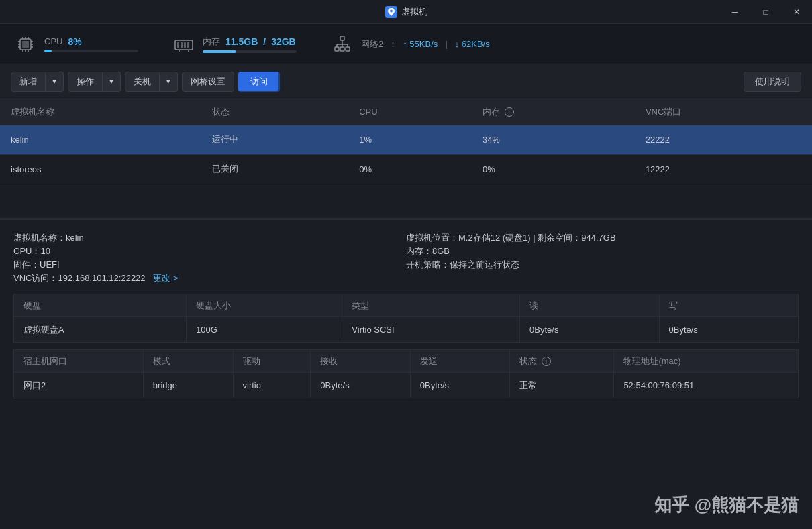  I want to click on vm-table-row: kelin 运行中 1% 34% 22222, so click(406, 139).